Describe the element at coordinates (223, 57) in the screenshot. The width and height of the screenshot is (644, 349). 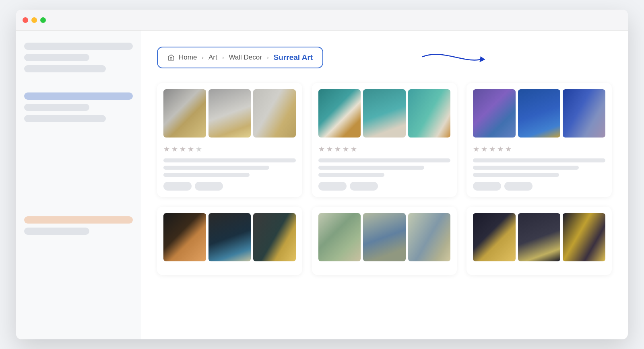
I see `breadcrumb-sep-2: ›` at that location.